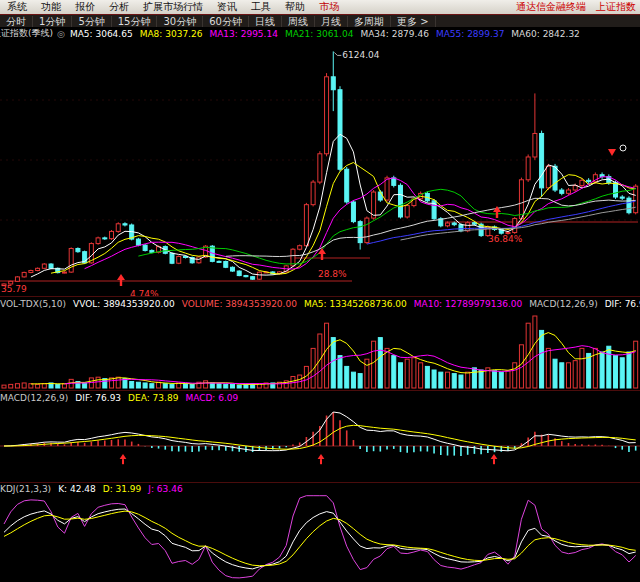  I want to click on menu-item: 分析, so click(119, 7).